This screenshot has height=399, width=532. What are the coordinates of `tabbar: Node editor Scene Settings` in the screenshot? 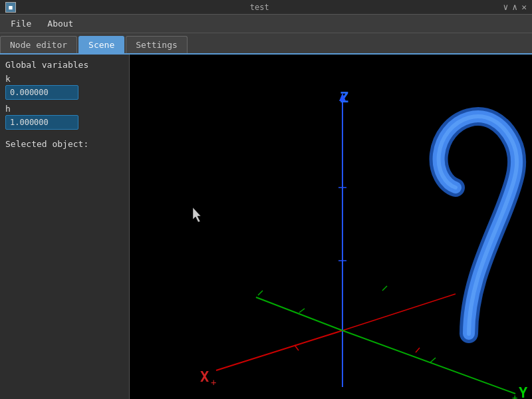 It's located at (266, 44).